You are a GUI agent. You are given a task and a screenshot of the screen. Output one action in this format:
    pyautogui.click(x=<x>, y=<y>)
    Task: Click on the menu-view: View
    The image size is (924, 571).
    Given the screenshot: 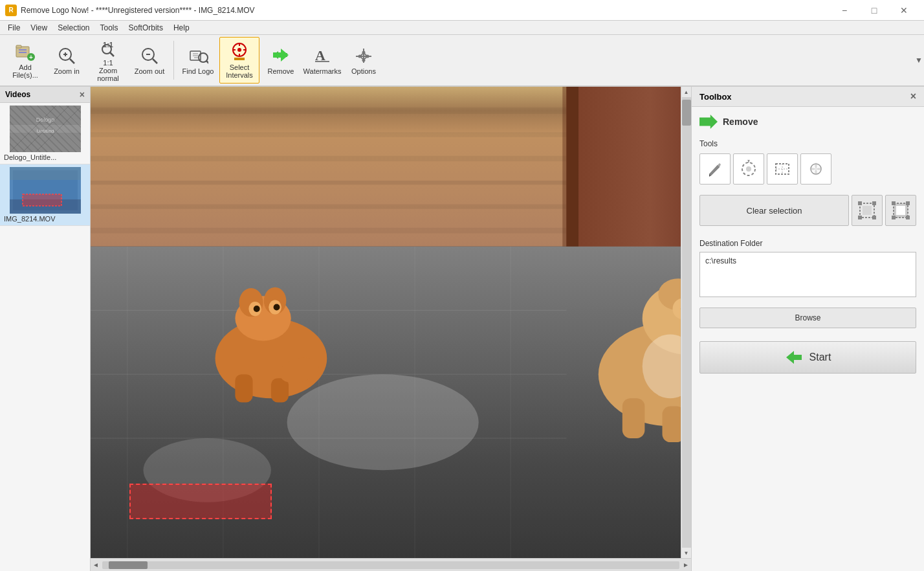 What is the action you would take?
    pyautogui.click(x=39, y=28)
    